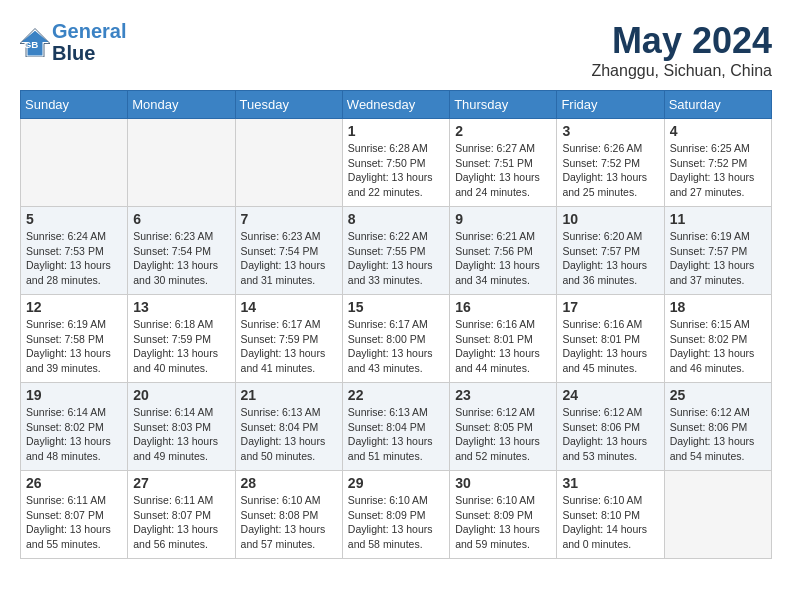 This screenshot has width=792, height=612. Describe the element at coordinates (74, 434) in the screenshot. I see `day-info: Sunrise: 6:14 AMSunset: 8:02 PMDaylight:…` at that location.